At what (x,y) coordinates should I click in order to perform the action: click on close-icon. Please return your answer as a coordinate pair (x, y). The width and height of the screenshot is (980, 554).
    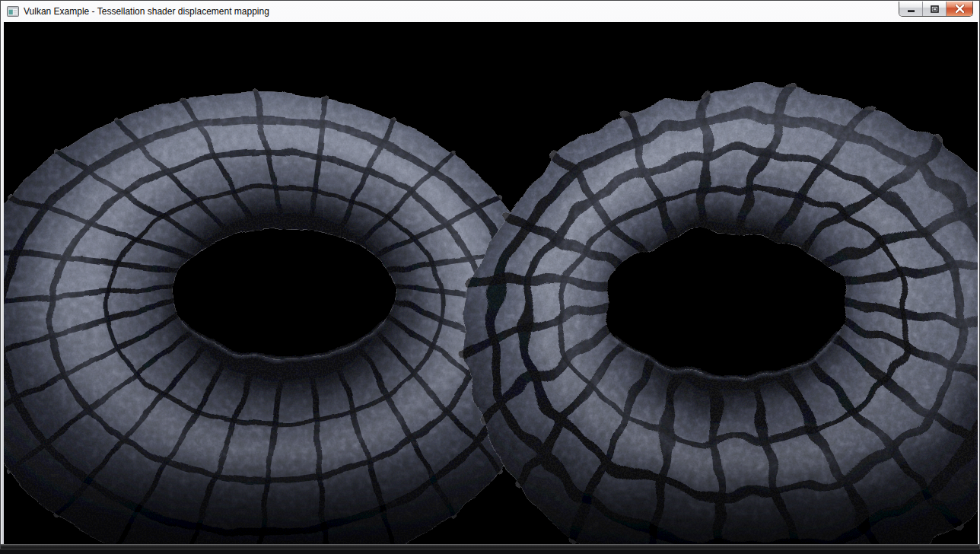
    Looking at the image, I should click on (960, 9).